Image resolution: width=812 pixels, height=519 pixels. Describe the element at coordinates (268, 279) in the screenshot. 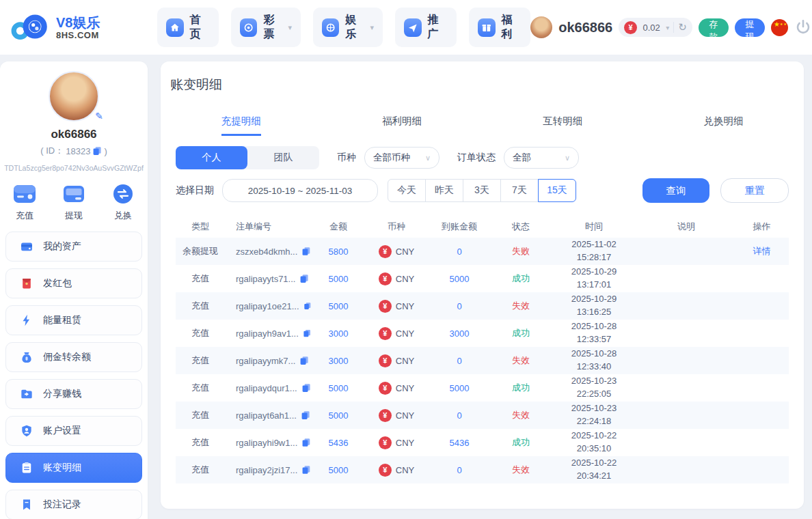

I see `cell-order-no: rgalipayyts71...` at that location.